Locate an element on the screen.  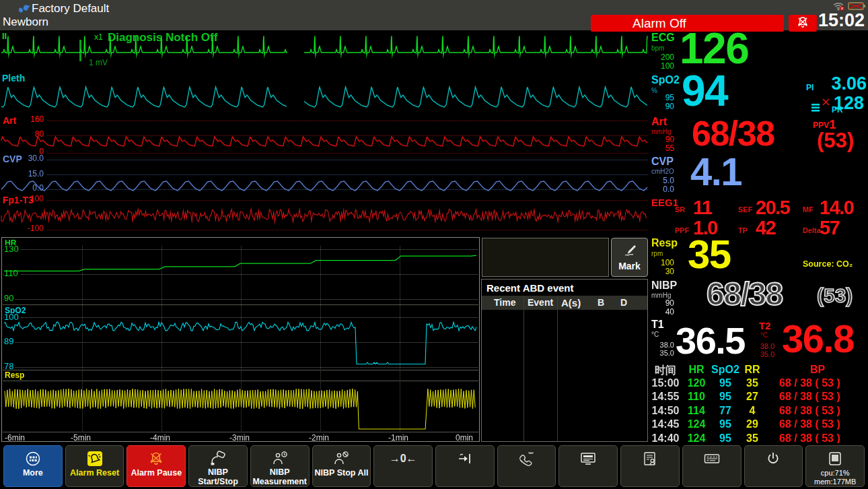
spo2-alarm-limits: 9590 is located at coordinates (662, 102).